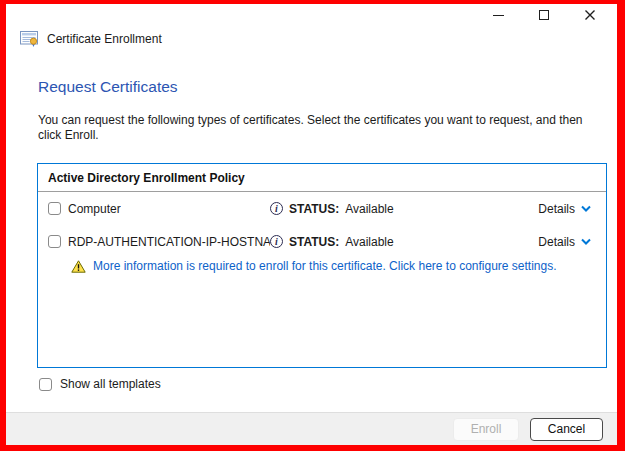  Describe the element at coordinates (94, 209) in the screenshot. I see `template-name: Computer` at that location.